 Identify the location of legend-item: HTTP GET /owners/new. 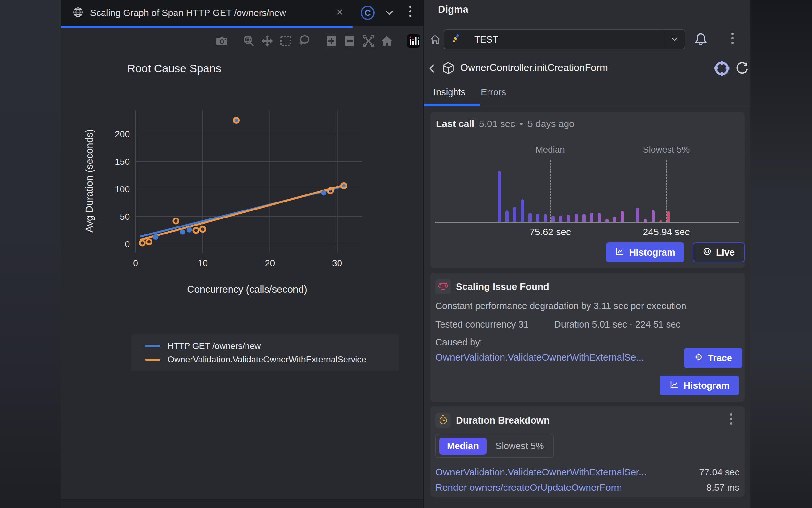
(272, 346).